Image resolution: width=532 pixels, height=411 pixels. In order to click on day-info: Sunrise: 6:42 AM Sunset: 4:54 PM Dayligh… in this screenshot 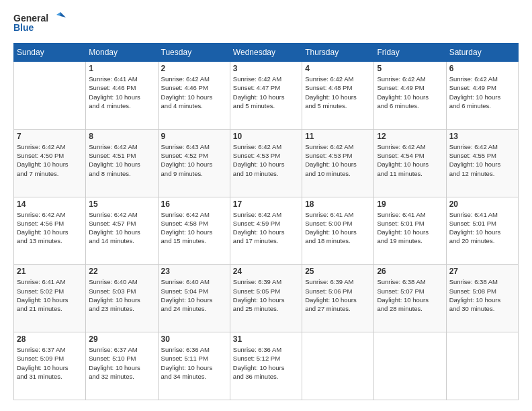, I will do `click(410, 160)`.